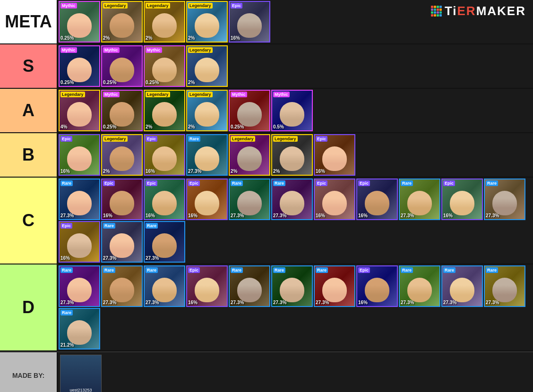  What do you see at coordinates (266, 111) in the screenshot?
I see `tier-row-a: ALegendary4%Mythic0.25%Legendary2%Legend…` at bounding box center [266, 111].